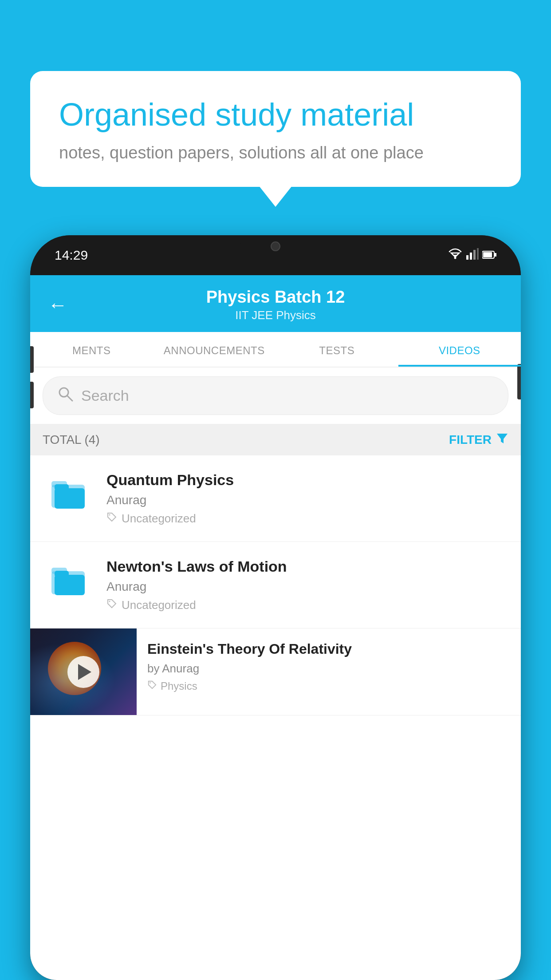 The height and width of the screenshot is (980, 551). Describe the element at coordinates (307, 587) in the screenshot. I see `video-author-2: Anurag` at that location.